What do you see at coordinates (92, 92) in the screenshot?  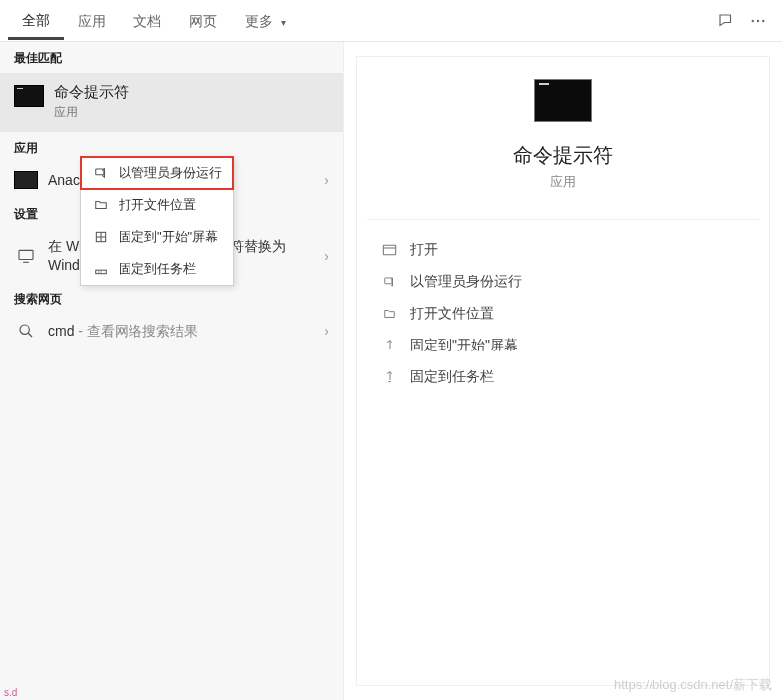 I see `best-match-title: 命令提示符` at bounding box center [92, 92].